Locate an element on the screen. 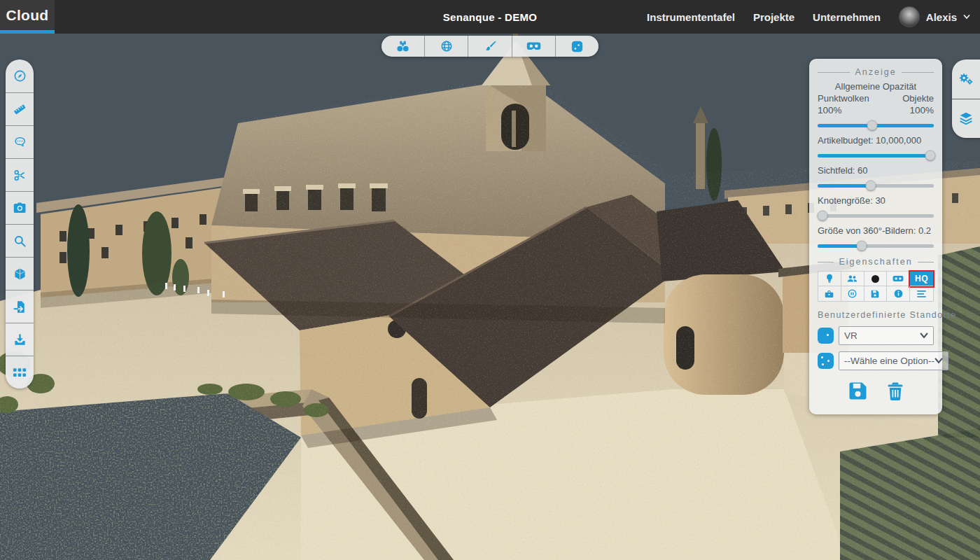  nav-company: Unternehmen is located at coordinates (847, 17).